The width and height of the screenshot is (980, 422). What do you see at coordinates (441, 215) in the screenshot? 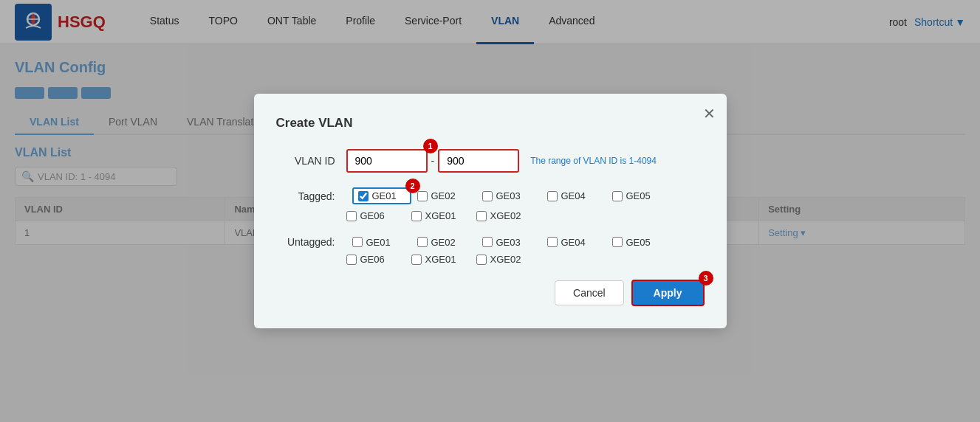
I see `tagged-xge01-item: XGE01` at bounding box center [441, 215].